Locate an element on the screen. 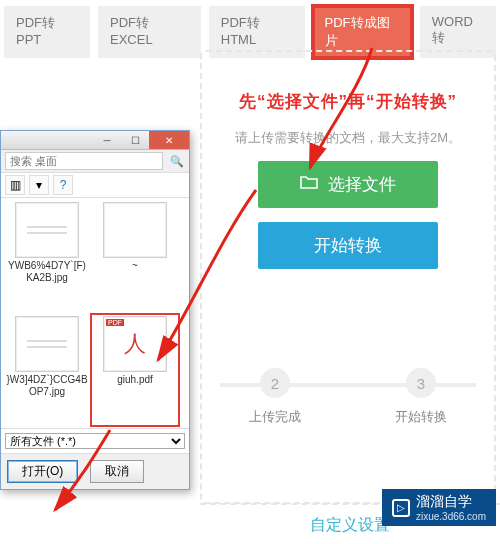 Image resolution: width=500 pixels, height=544 pixels. dialog-buttons: 打开(O) 取消 is located at coordinates (95, 471).